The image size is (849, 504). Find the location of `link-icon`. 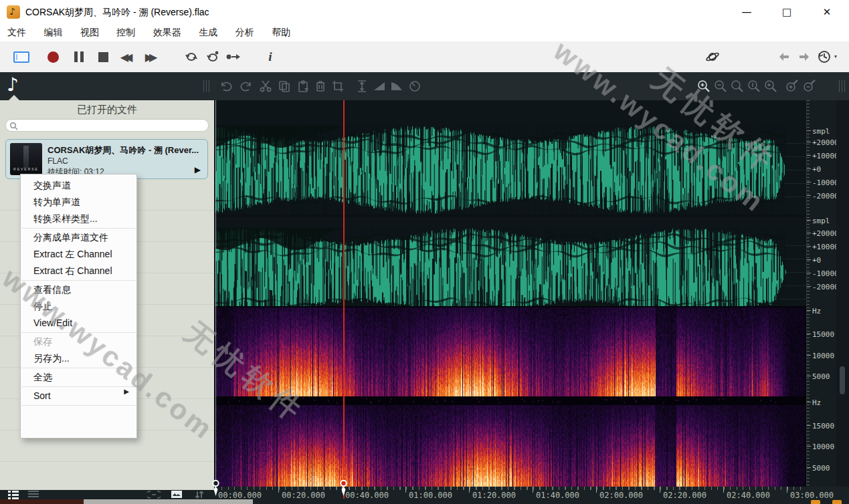

link-icon is located at coordinates (154, 495).